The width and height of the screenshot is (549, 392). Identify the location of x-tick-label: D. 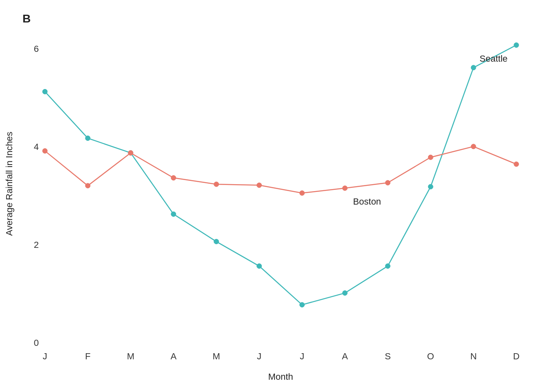
(516, 356).